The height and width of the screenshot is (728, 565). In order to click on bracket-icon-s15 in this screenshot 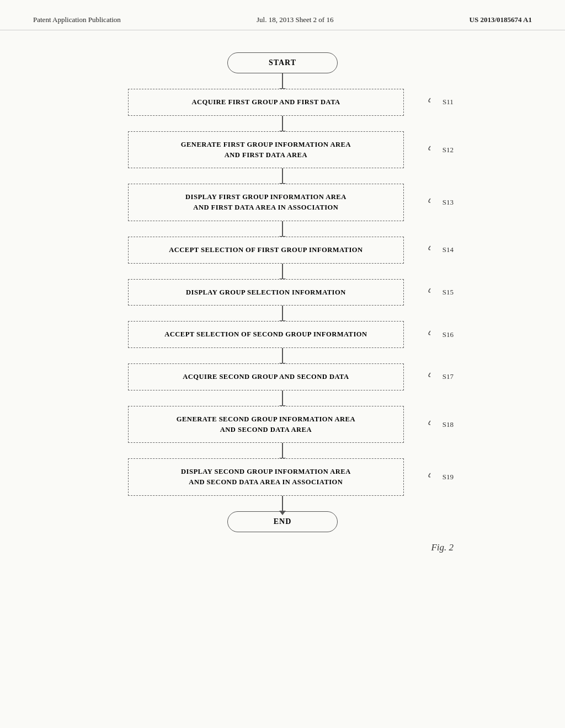, I will do `click(434, 292)`.